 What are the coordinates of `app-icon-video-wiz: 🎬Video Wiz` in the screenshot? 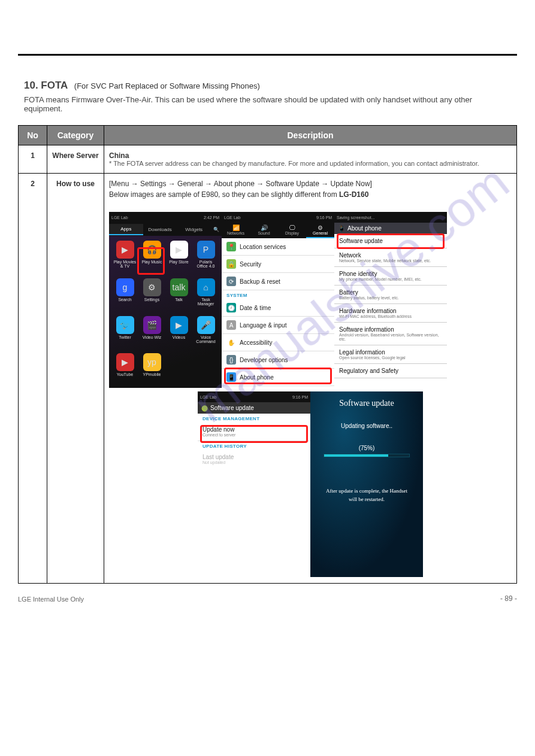 It's located at (152, 333).